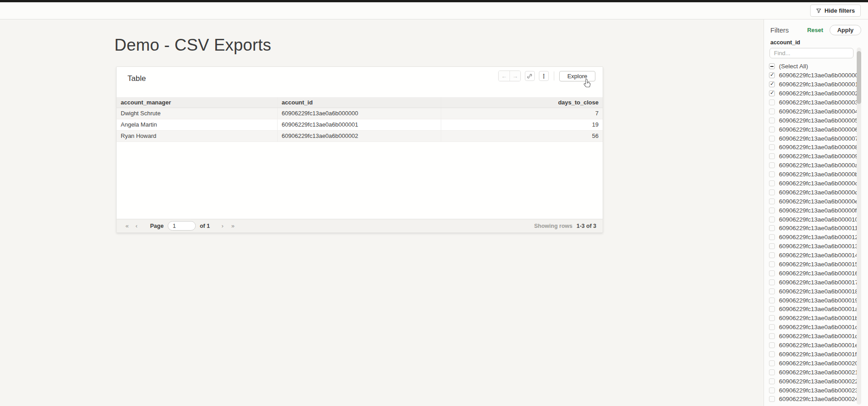 This screenshot has width=868, height=406. Describe the element at coordinates (859, 78) in the screenshot. I see `filter-list-scrollbar-thumb` at that location.